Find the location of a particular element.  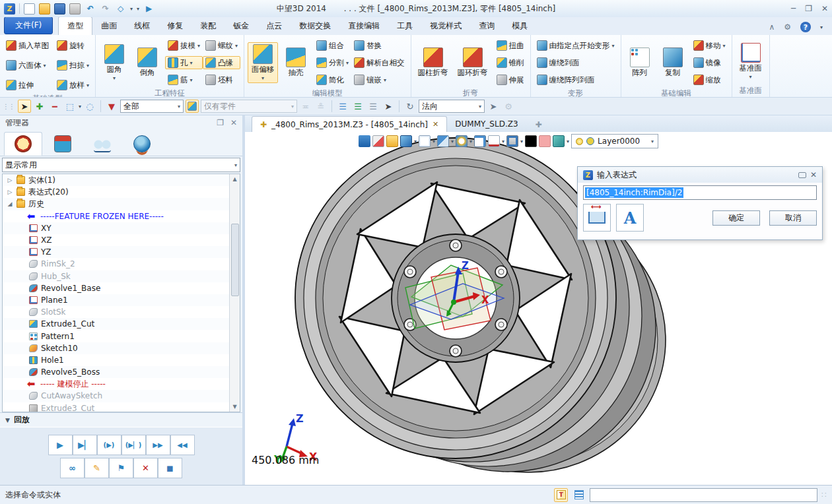

face-offset-button: 面偏移▾ is located at coordinates (263, 63).